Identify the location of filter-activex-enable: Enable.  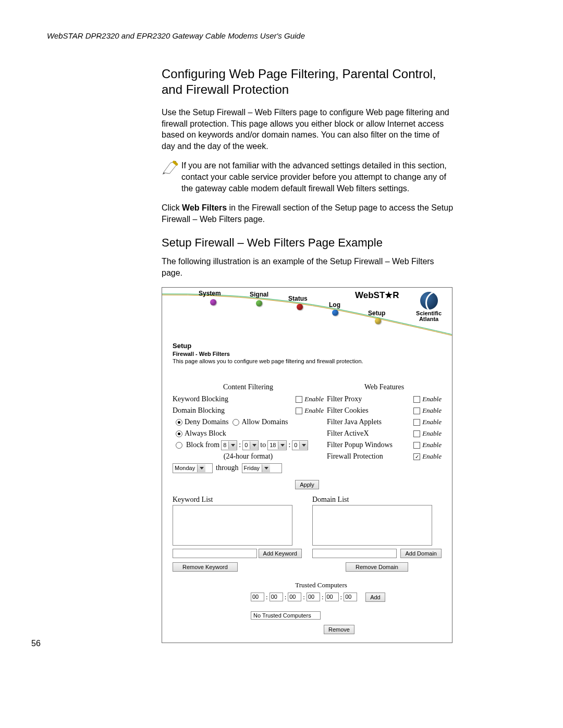
(427, 434).